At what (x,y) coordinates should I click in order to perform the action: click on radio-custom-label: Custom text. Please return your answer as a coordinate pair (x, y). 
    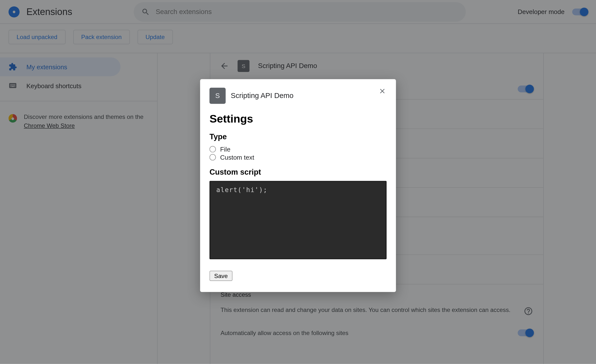
    Looking at the image, I should click on (237, 157).